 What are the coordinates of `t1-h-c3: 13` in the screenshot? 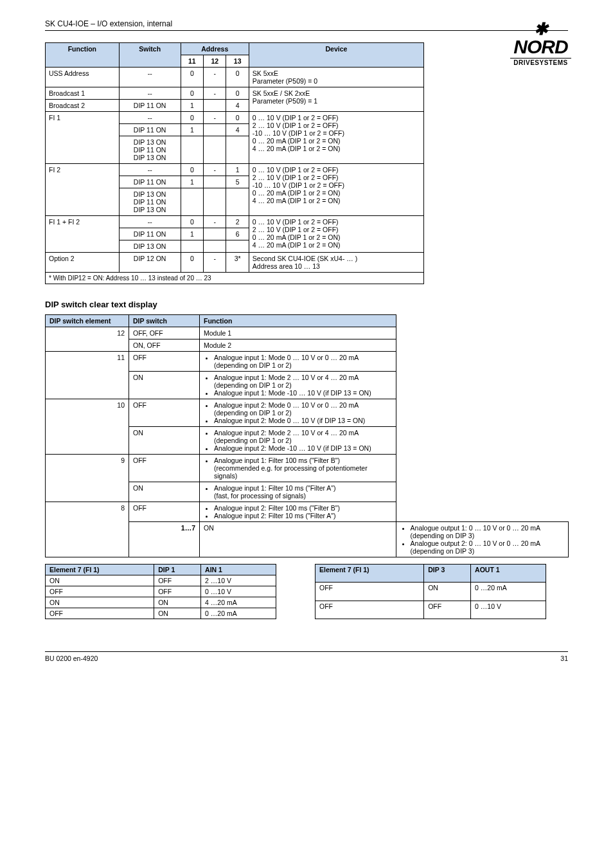 It's located at (238, 62).